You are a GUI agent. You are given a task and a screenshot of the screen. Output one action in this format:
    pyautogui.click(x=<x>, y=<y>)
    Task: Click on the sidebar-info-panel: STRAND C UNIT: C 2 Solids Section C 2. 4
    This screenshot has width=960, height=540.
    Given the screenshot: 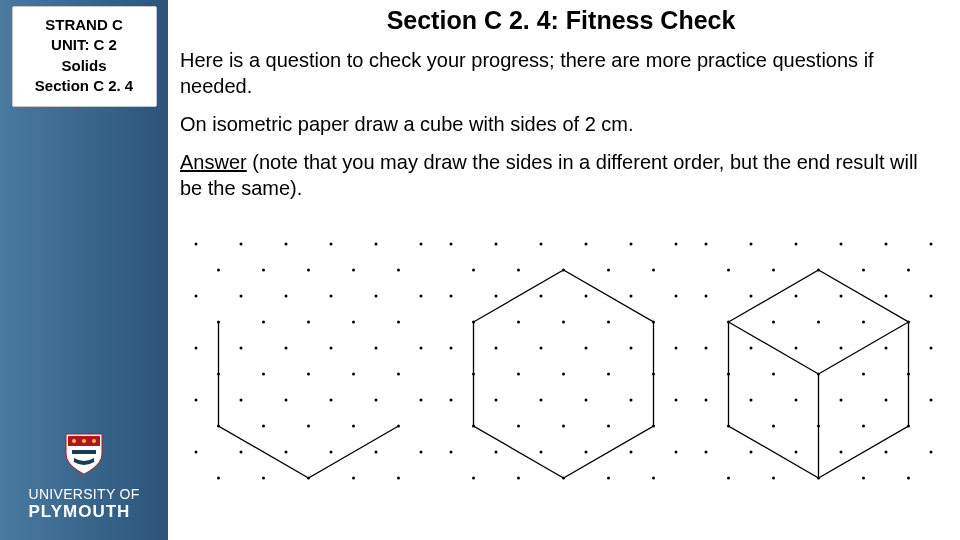 What is the action you would take?
    pyautogui.click(x=84, y=56)
    